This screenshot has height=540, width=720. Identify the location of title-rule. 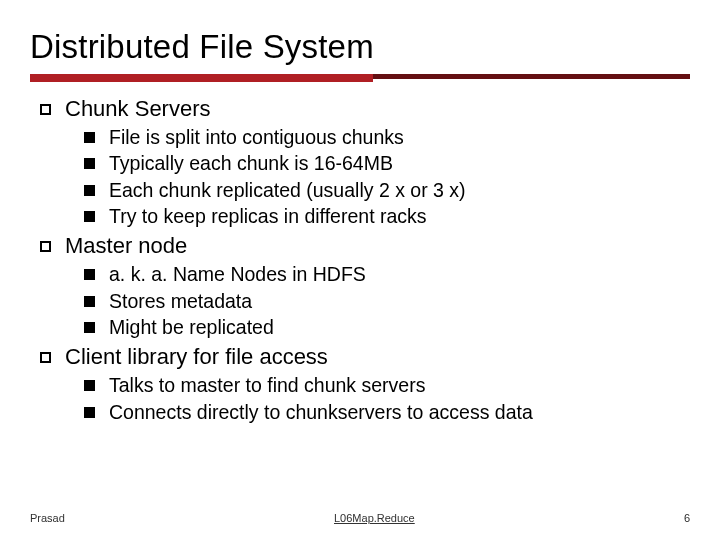
(360, 78).